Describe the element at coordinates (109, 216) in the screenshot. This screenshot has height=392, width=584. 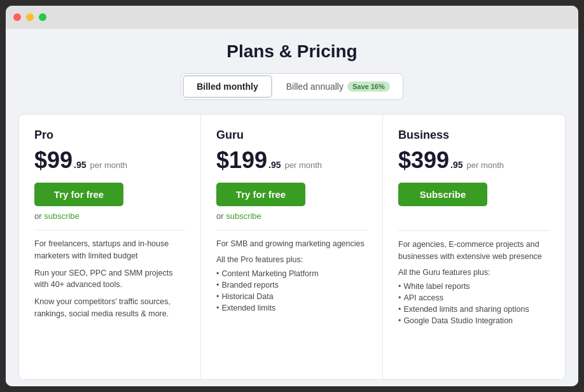
I see `pro-or-subscribe: or subscribe` at that location.